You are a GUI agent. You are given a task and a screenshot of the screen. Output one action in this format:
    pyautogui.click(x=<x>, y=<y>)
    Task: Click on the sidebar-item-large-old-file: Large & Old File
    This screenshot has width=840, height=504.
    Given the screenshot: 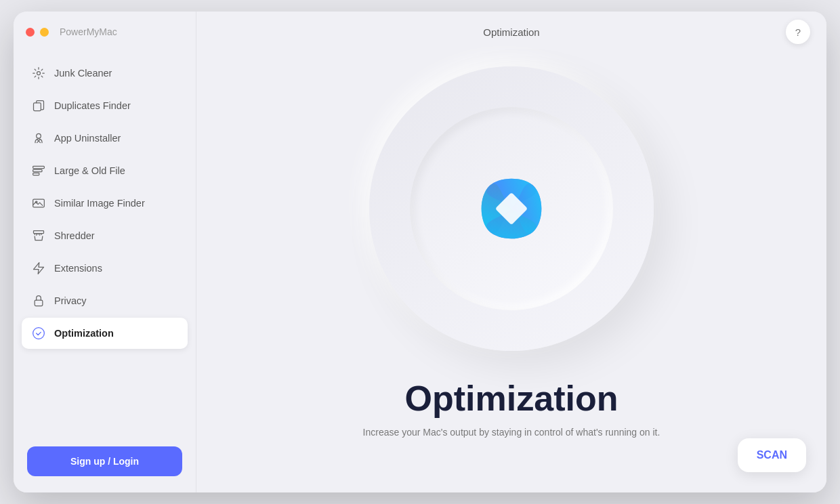 What is the action you would take?
    pyautogui.click(x=104, y=171)
    